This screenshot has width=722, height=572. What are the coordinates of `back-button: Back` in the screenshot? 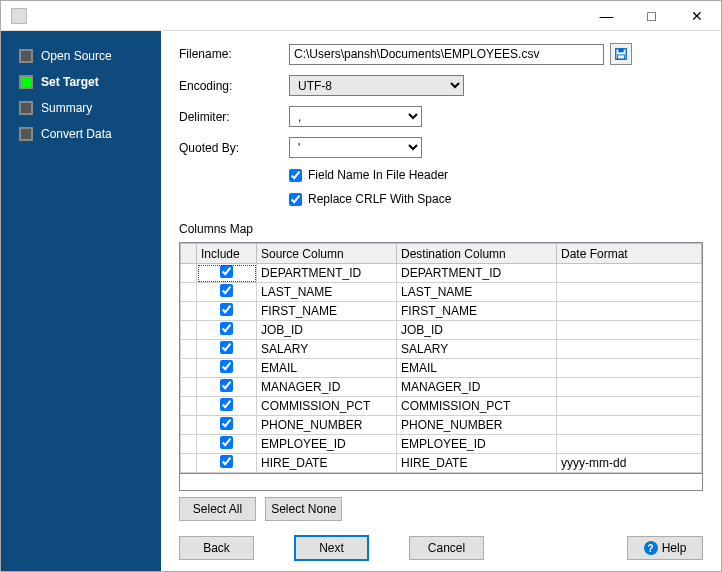 It's located at (216, 548).